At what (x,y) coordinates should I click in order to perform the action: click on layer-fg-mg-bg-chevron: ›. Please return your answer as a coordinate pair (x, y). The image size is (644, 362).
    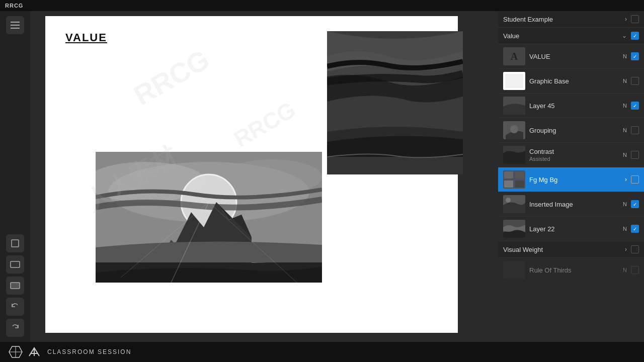
    Looking at the image, I should click on (626, 179).